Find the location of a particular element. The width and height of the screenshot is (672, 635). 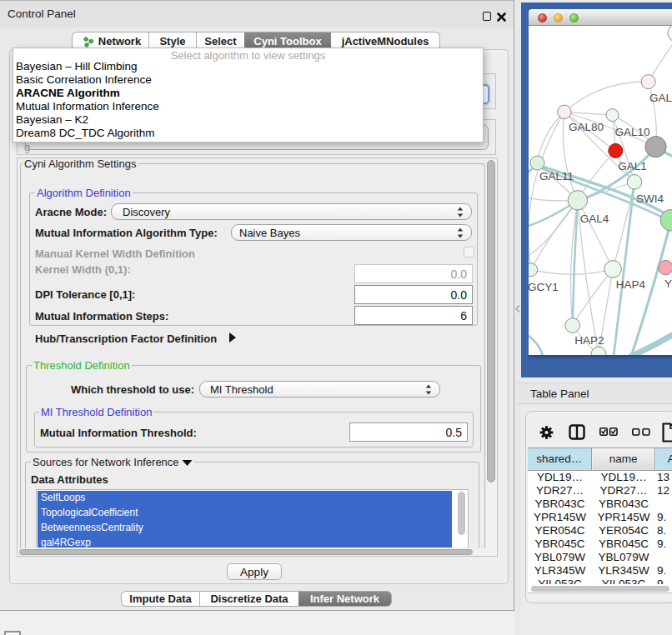

svg-text: HAP2 is located at coordinates (589, 340).